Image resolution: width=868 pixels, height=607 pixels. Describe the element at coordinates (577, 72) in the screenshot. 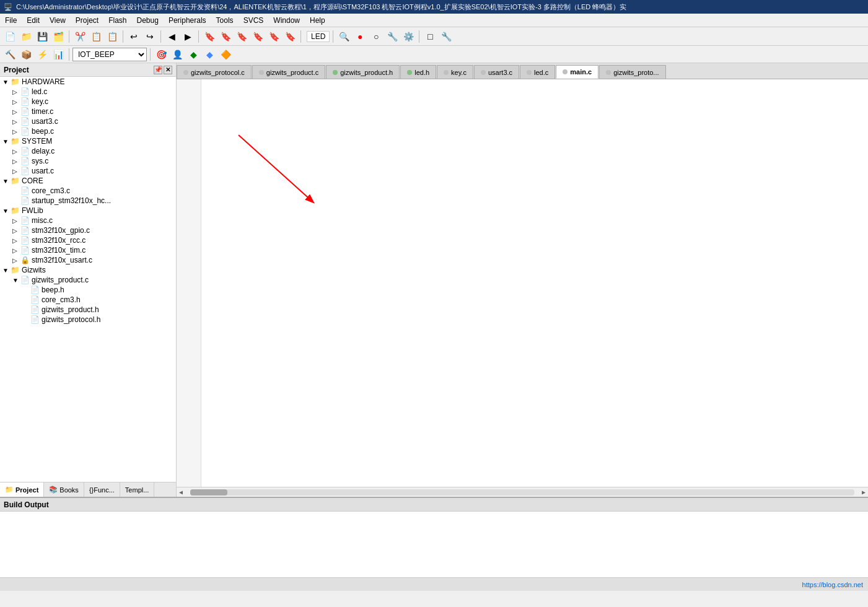

I see `tab-main-c: main.c` at that location.